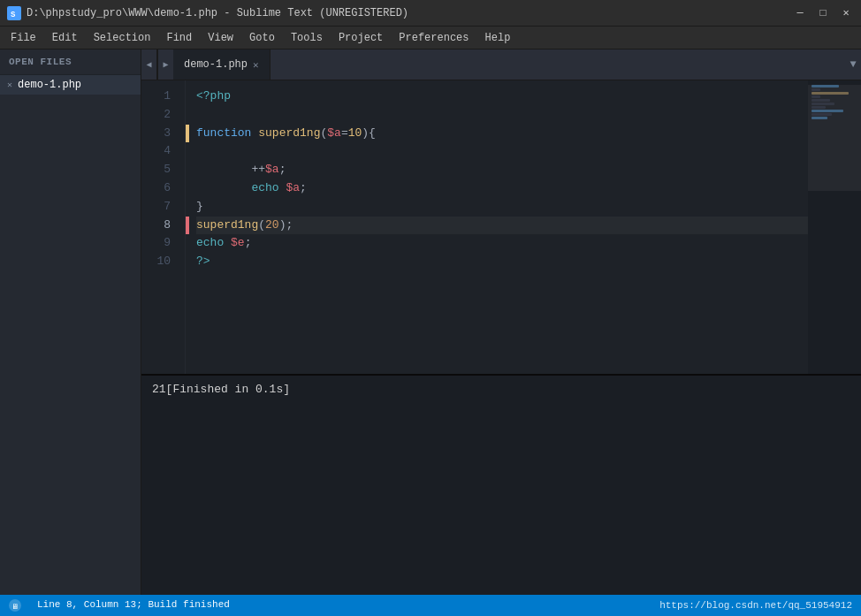  Describe the element at coordinates (834, 227) in the screenshot. I see `minimap` at that location.